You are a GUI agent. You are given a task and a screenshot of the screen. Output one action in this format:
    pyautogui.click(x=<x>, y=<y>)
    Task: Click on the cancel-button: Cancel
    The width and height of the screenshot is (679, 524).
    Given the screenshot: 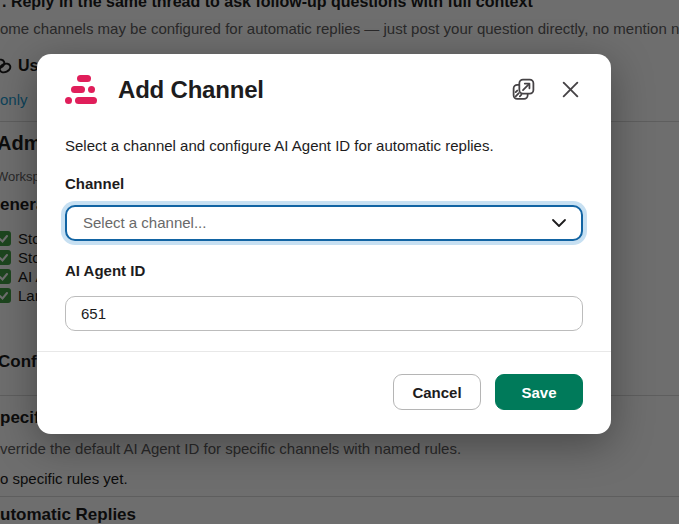 What is the action you would take?
    pyautogui.click(x=437, y=392)
    